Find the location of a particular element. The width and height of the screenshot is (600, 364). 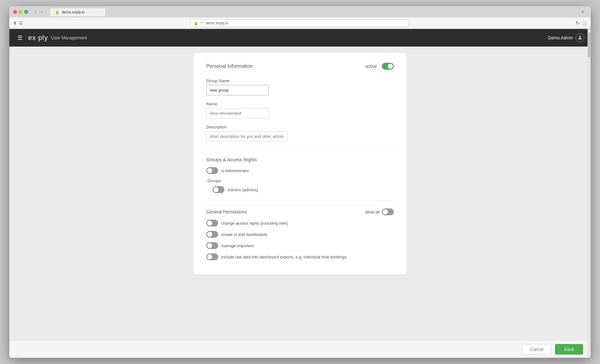

allow-all-wrap: allow all is located at coordinates (379, 212).